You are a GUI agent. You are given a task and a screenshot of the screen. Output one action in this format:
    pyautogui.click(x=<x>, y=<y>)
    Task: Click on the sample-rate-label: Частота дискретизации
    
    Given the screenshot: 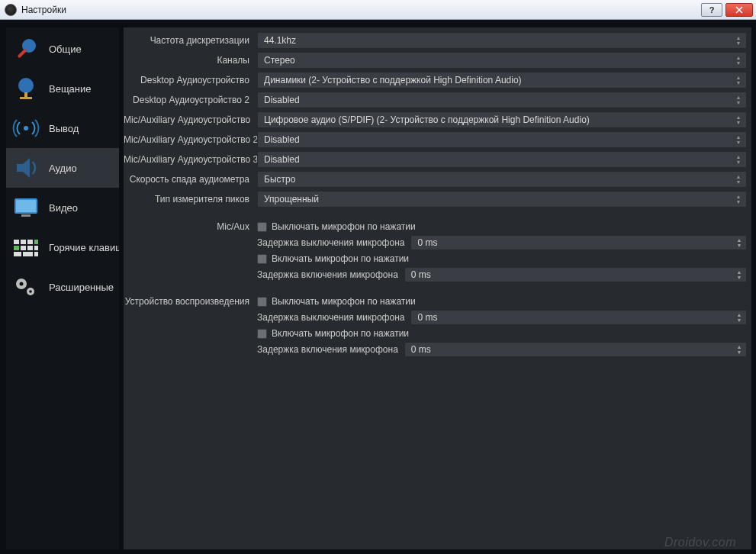 What is the action you would take?
    pyautogui.click(x=191, y=40)
    